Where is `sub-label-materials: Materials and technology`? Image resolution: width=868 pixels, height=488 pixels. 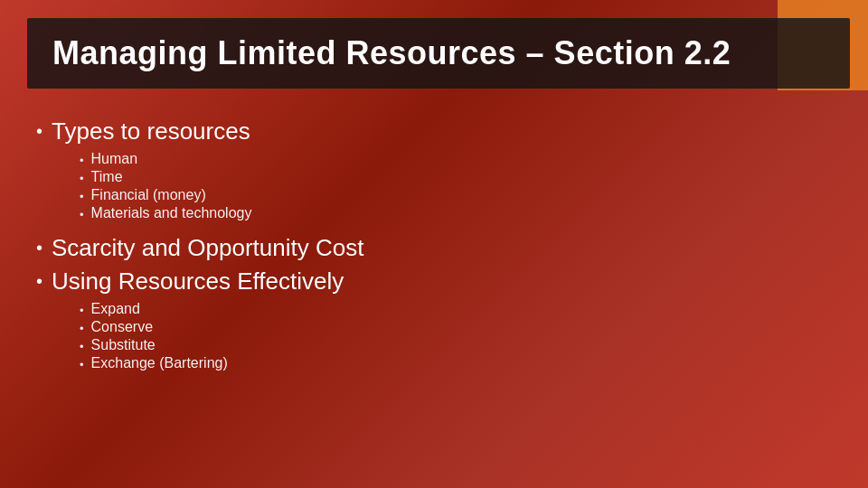
sub-label-materials: Materials and technology is located at coordinates (172, 213).